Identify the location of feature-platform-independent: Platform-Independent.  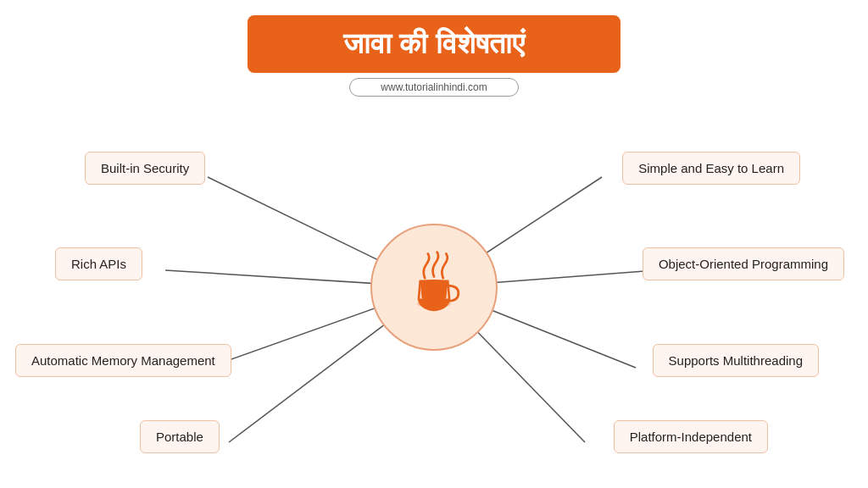
(691, 437).